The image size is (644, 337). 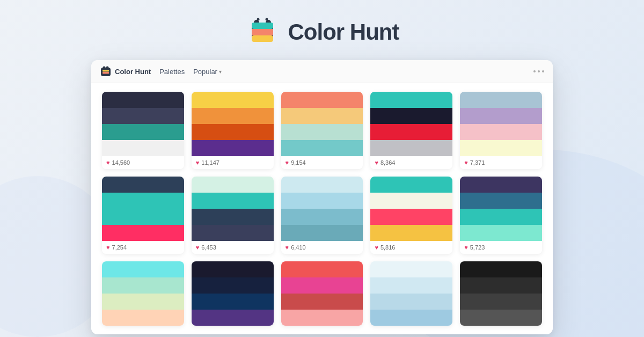 What do you see at coordinates (233, 247) in the screenshot?
I see `palette-footer: ♥6,453` at bounding box center [233, 247].